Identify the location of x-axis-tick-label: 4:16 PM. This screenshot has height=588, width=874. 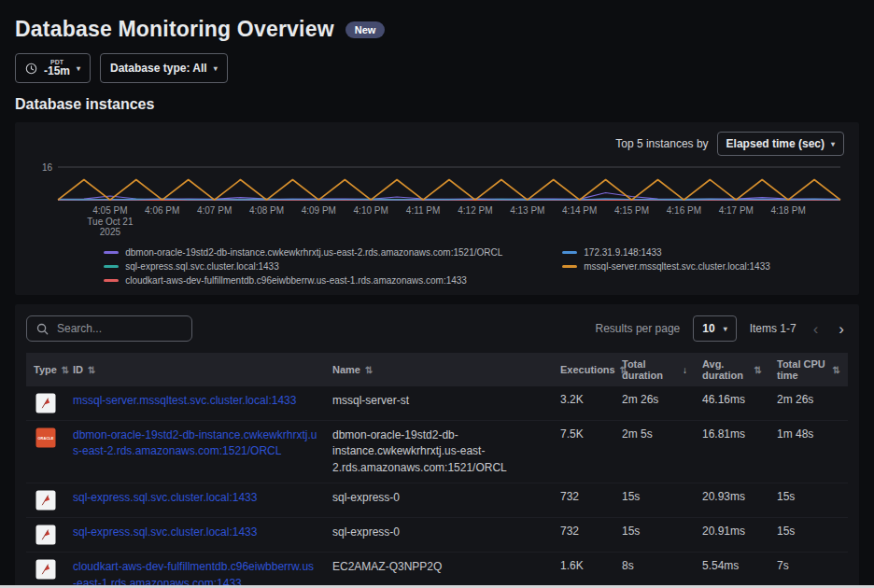
(684, 211).